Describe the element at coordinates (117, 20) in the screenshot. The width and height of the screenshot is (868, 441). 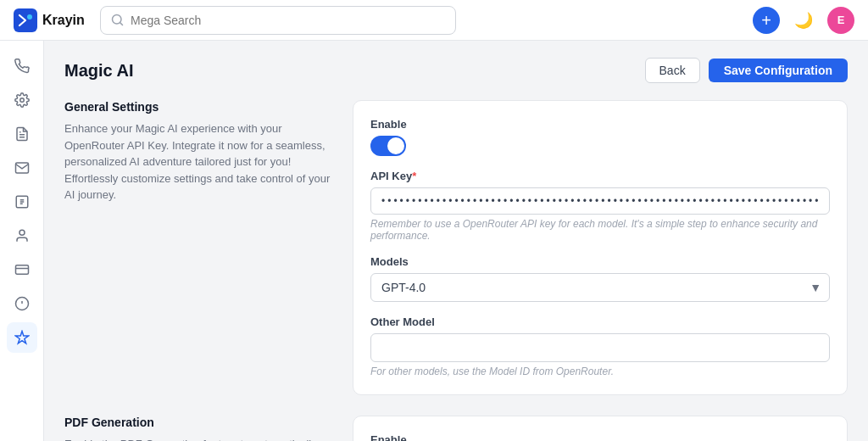
I see `search-icon` at that location.